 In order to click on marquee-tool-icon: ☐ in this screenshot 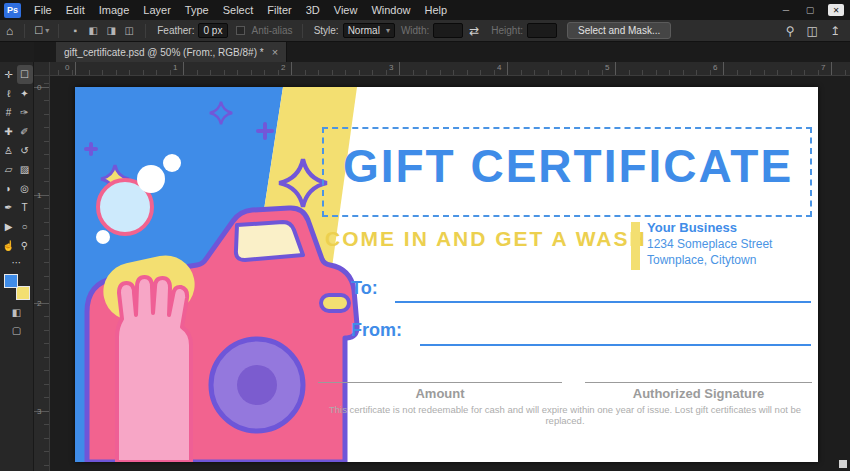, I will do `click(38, 30)`.